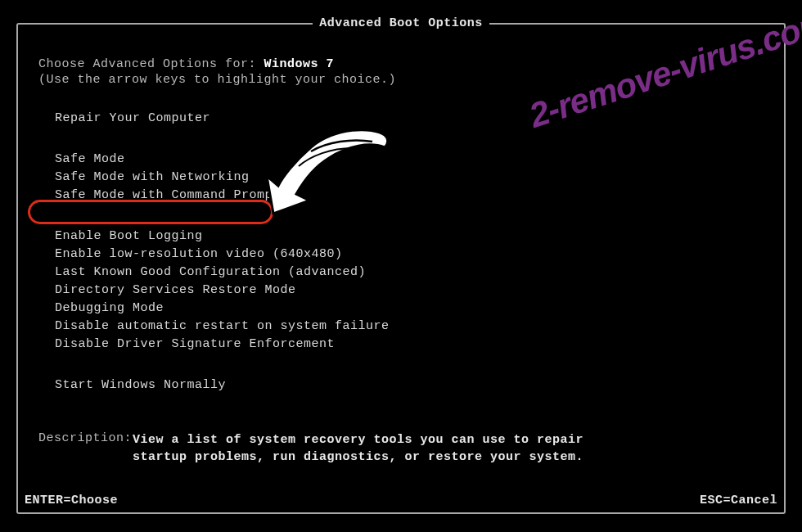 The width and height of the screenshot is (802, 532). Describe the element at coordinates (401, 80) in the screenshot. I see `arrow-key-hint: (Use the arrow keys to highlight your ch…` at that location.